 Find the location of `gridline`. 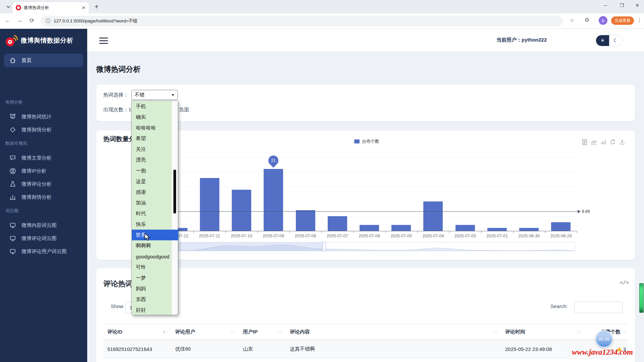

gridline is located at coordinates (369, 158).